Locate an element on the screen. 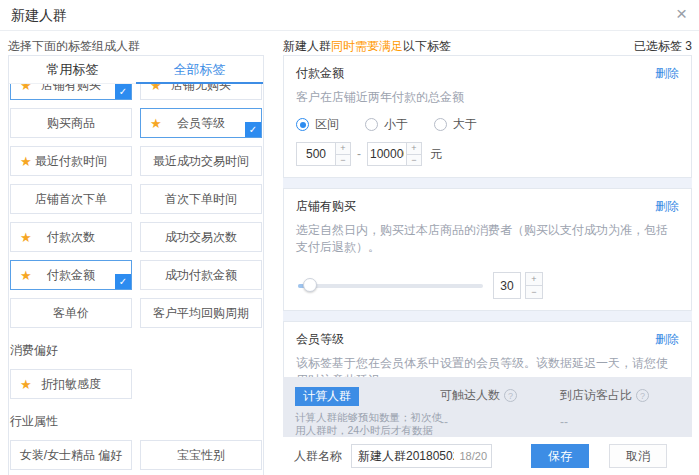 The height and width of the screenshot is (475, 699). metric-label: 到店访客占比 is located at coordinates (596, 396).